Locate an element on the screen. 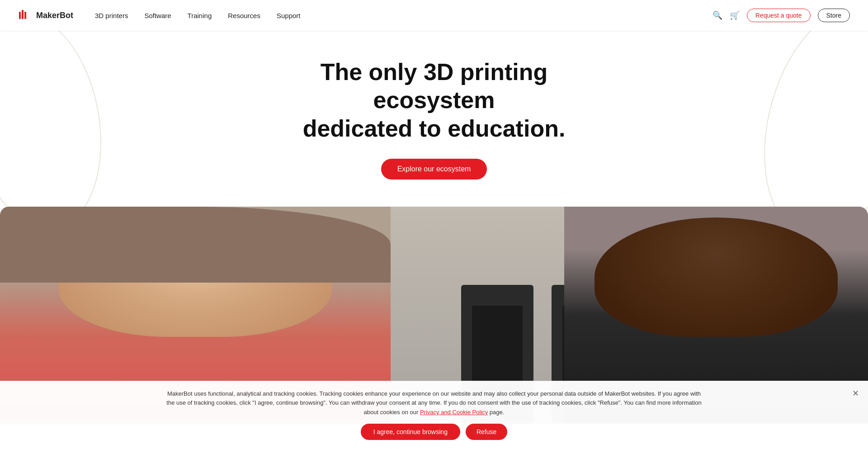  nav-item-software: Software is located at coordinates (157, 15).